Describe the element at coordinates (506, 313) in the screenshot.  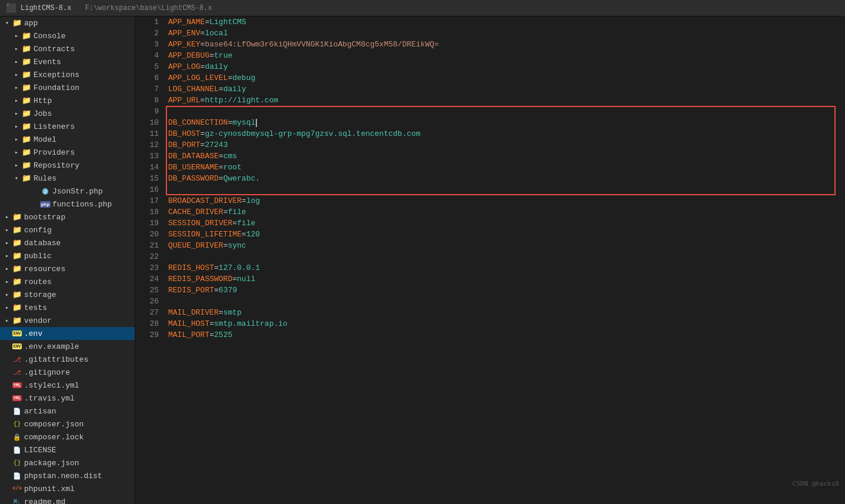
I see `code-line-27: MAIL_DRIVER=smtp` at that location.